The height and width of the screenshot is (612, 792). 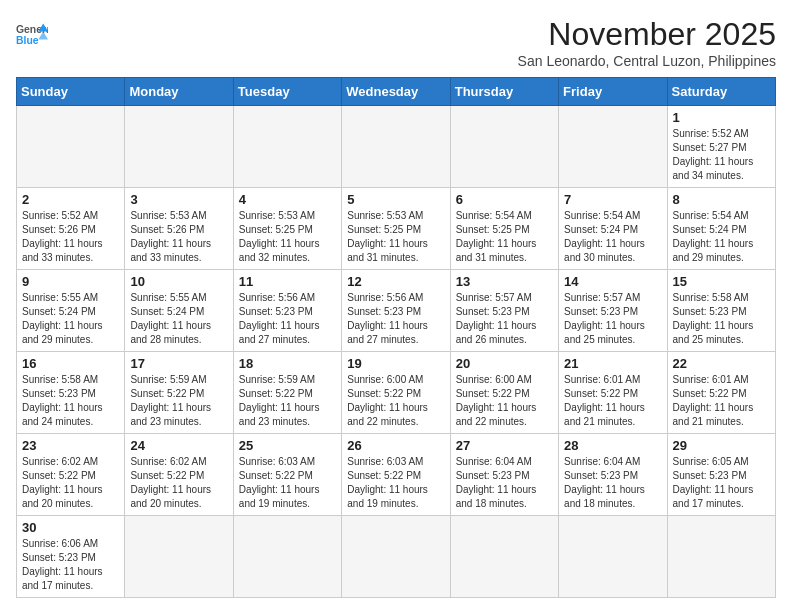 I want to click on calendar-cell: 6Sunrise: 5:54 AM Sunset: 5:25 PM Daylig…, so click(x=504, y=229).